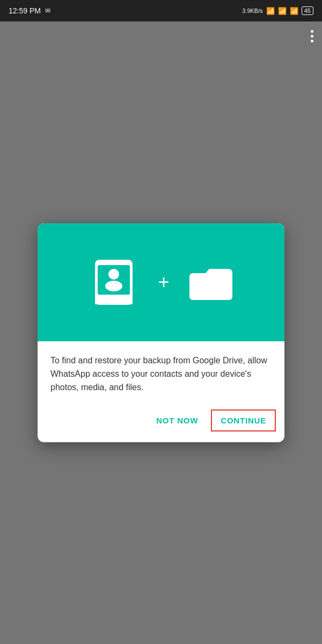 This screenshot has width=322, height=644. Describe the element at coordinates (161, 11) in the screenshot. I see `status-bar: 12:59 PM ✉ 3.9KB/s 📶 📶 📶 45` at that location.